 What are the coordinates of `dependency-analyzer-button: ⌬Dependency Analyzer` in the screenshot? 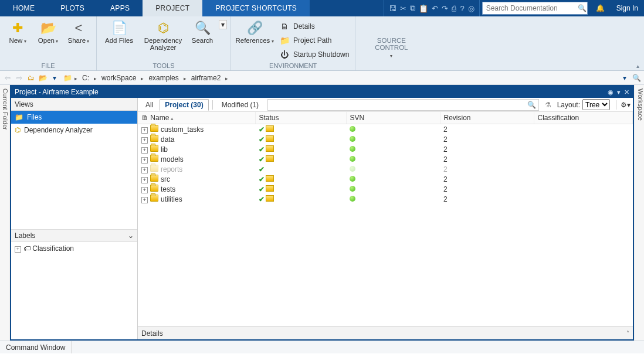 It's located at (163, 35).